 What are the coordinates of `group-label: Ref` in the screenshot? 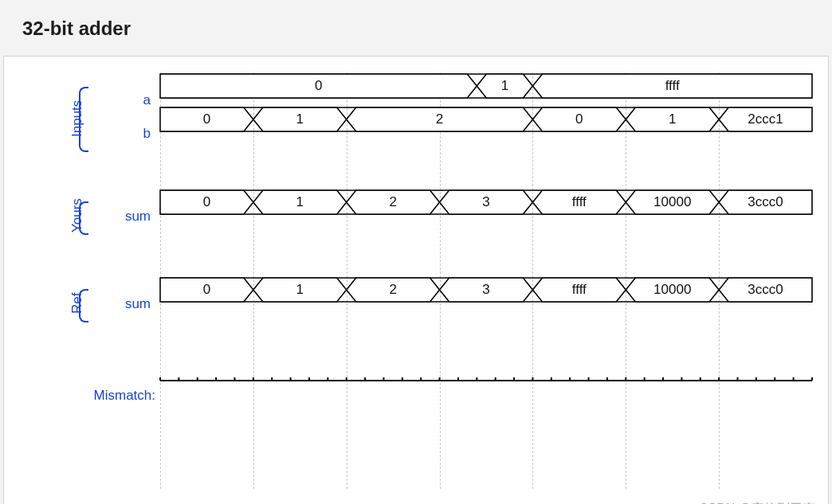 It's located at (77, 303).